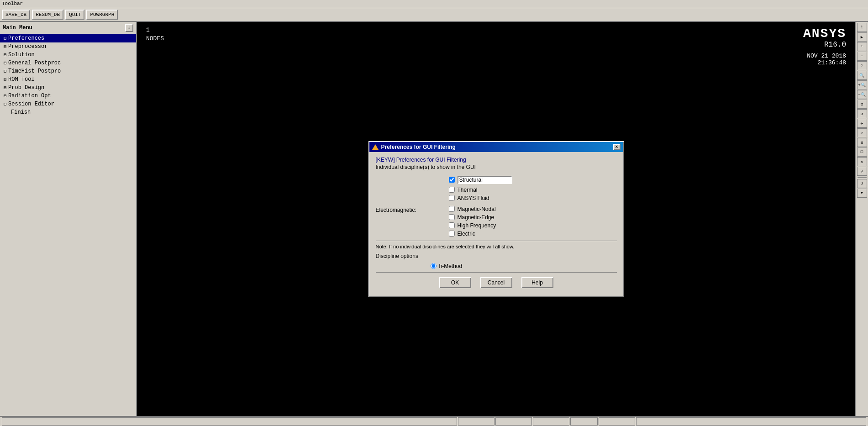 The width and height of the screenshot is (868, 426). What do you see at coordinates (68, 88) in the screenshot?
I see `sidebar-item-prob-design: ⊞ Prob Design` at bounding box center [68, 88].